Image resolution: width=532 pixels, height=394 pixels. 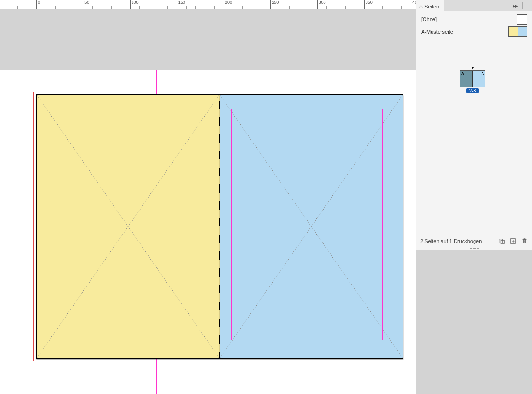 What do you see at coordinates (474, 19) in the screenshot?
I see `master-none-row: [Ohne]` at bounding box center [474, 19].